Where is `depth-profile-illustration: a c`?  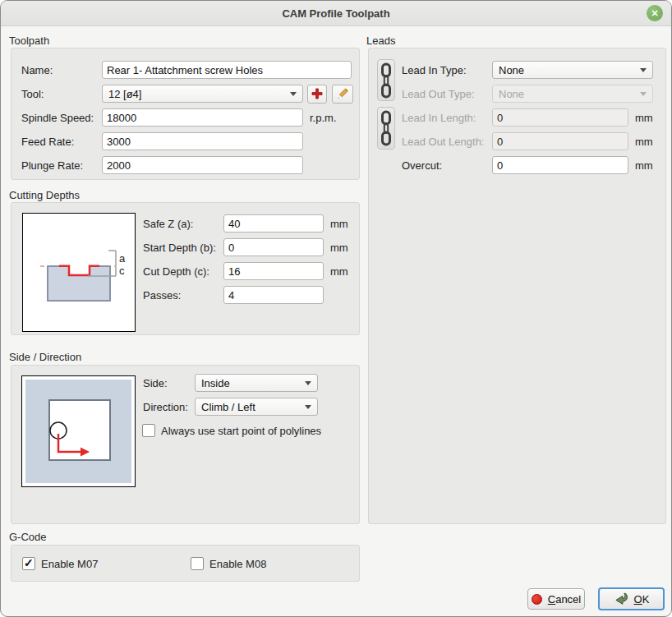
depth-profile-illustration: a c is located at coordinates (79, 273).